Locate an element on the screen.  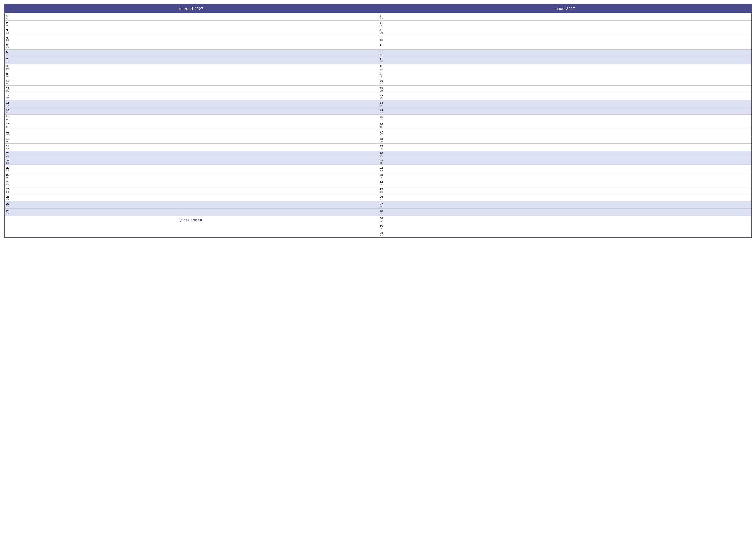
day-info: 23DI is located at coordinates (10, 176).